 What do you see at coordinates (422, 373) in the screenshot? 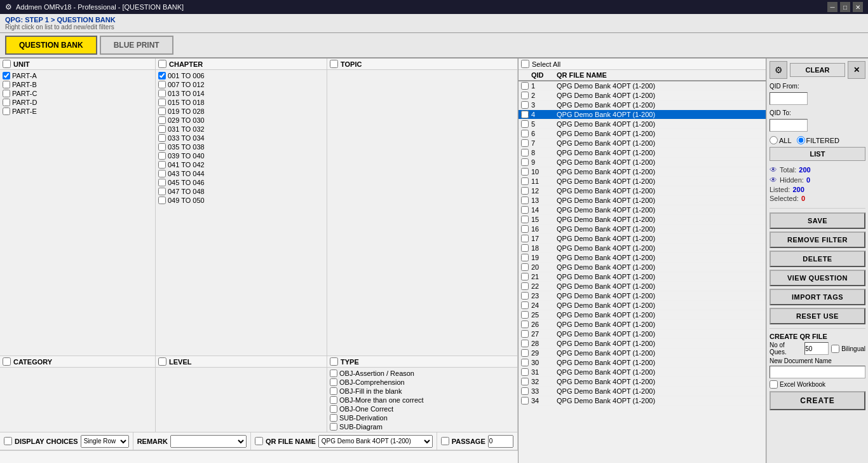
I see `list-item: OBJ-Assertion / Reason` at bounding box center [422, 373].